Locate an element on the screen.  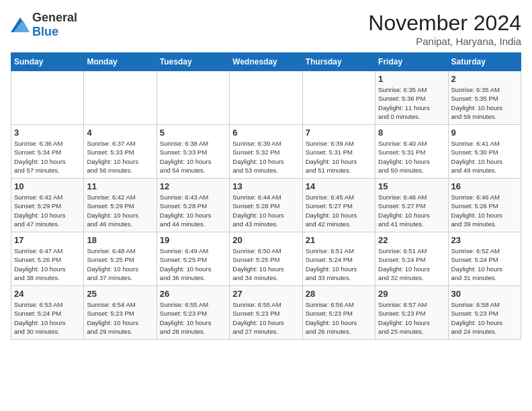
calendar-week: 17Sunrise: 6:47 AM Sunset: 5:26 PM Dayli… is located at coordinates (266, 259).